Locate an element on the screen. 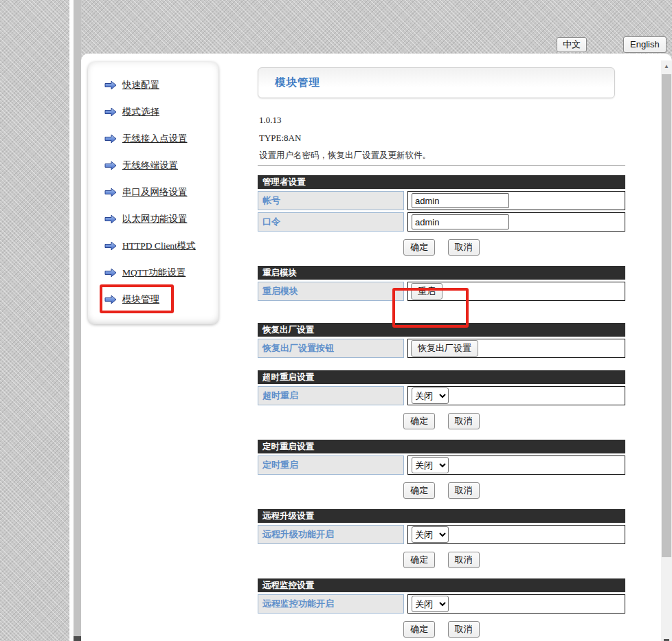  row-label: 远程升级功能开启 is located at coordinates (331, 535).